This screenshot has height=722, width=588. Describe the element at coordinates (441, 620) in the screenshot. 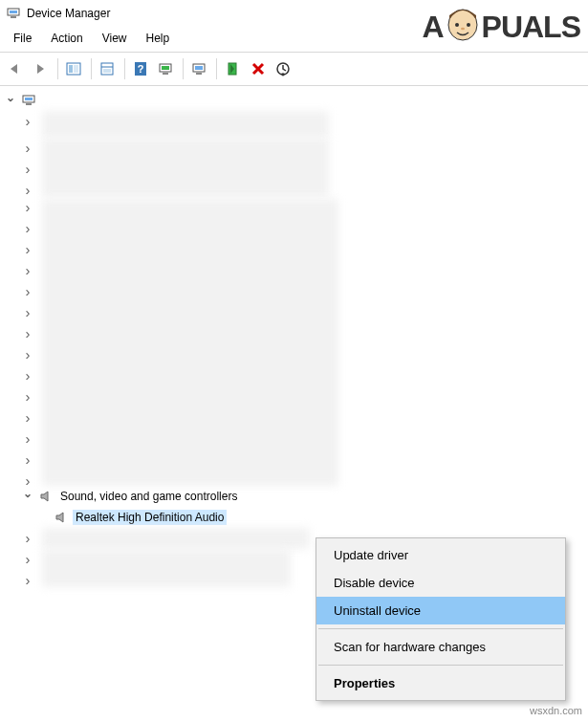

I see `context-menu: Update driver Disable device Uninstall d…` at that location.